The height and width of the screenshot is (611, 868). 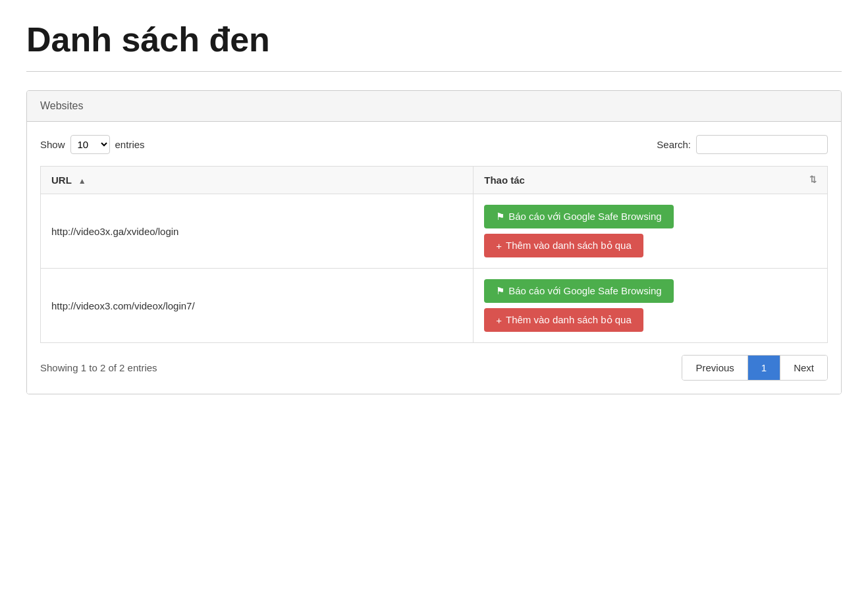 What do you see at coordinates (434, 71) in the screenshot?
I see `title-divider` at bounding box center [434, 71].